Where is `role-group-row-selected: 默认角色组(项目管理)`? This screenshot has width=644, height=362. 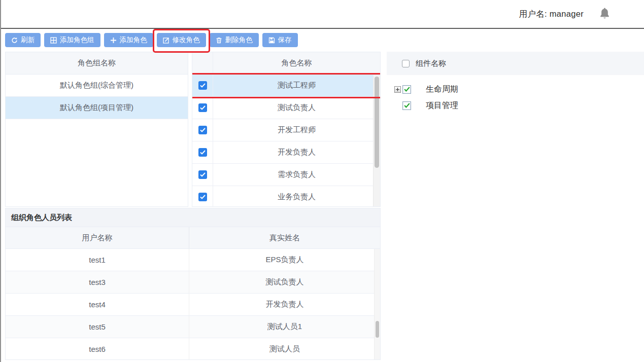 role-group-row-selected: 默认角色组(项目管理) is located at coordinates (96, 108).